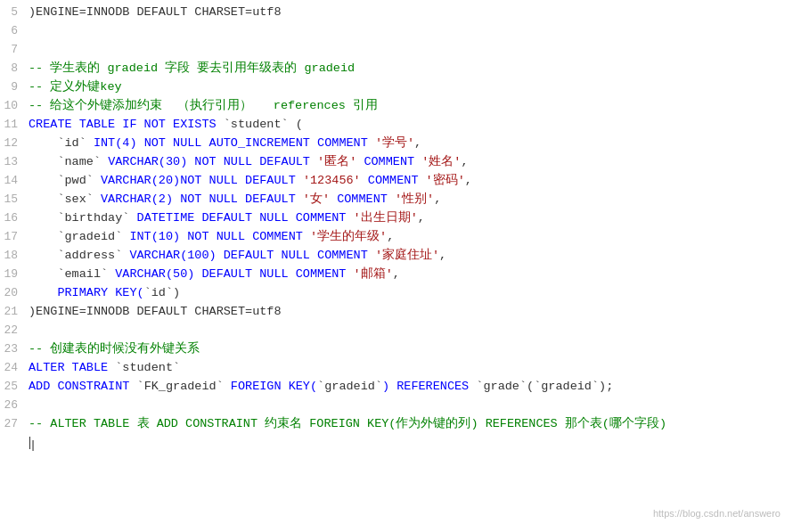  Describe the element at coordinates (14, 69) in the screenshot. I see `line-number: 8` at that location.